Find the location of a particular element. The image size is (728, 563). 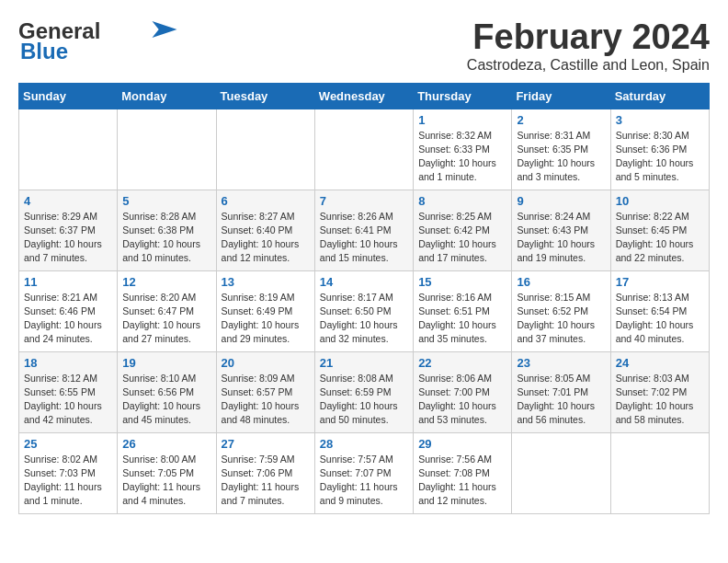

calendar-header-row: Sunday Monday Tuesday Wednesday Thursday… is located at coordinates (364, 96).